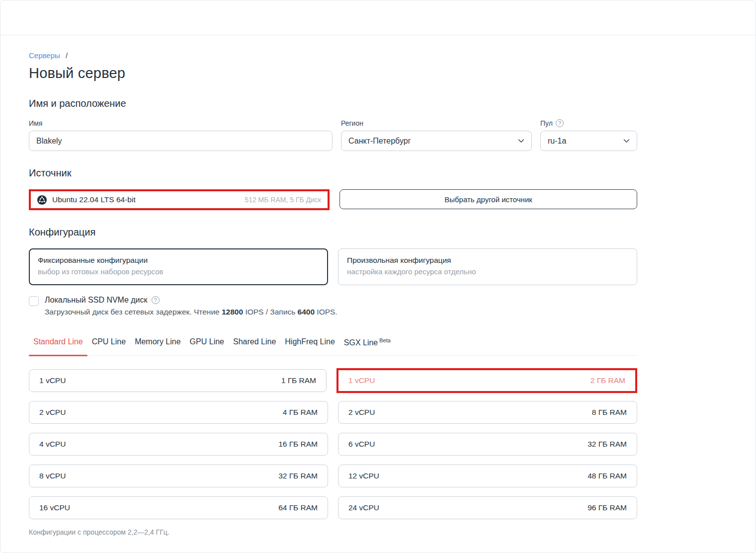 The height and width of the screenshot is (553, 756). I want to click on plan-cpu: 8 vCPU, so click(53, 476).